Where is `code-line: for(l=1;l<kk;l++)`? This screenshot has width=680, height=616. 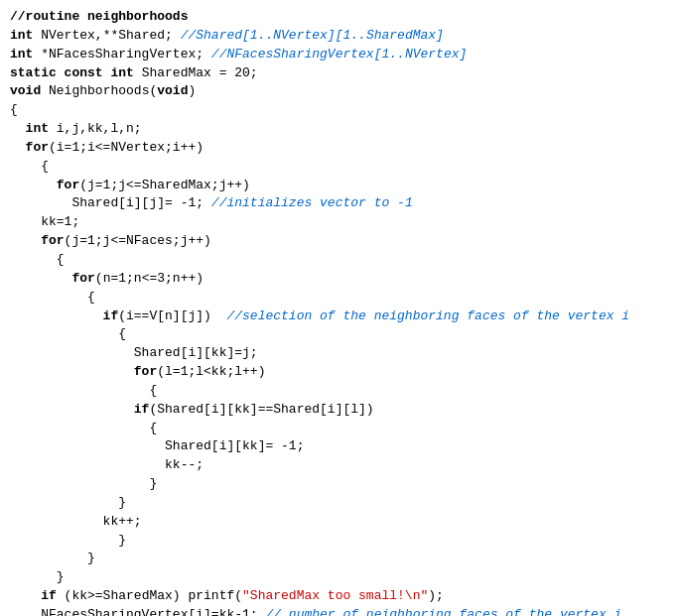
code-line: for(l=1;l<kk;l++) is located at coordinates (340, 373).